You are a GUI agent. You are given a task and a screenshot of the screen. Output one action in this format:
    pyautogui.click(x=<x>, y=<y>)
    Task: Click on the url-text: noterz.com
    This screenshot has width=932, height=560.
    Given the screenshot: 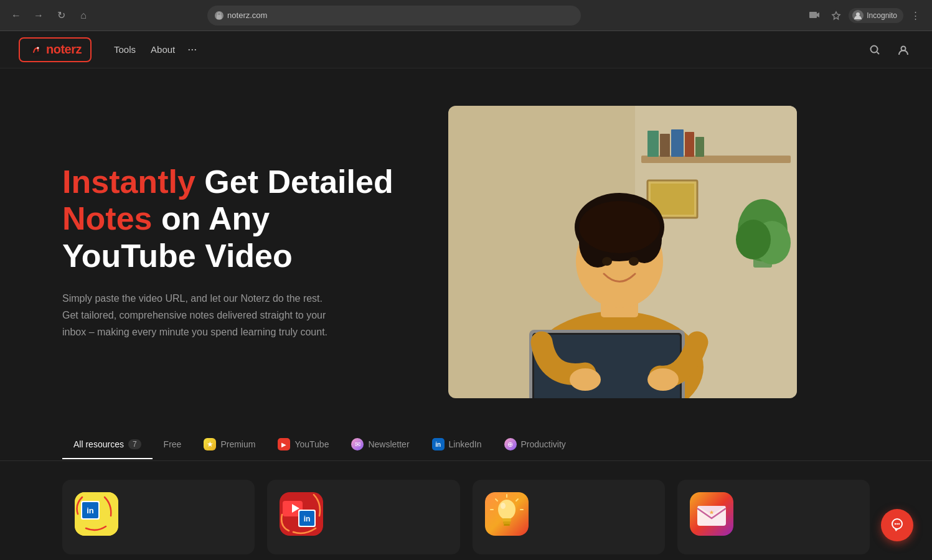 What is the action you would take?
    pyautogui.click(x=247, y=15)
    